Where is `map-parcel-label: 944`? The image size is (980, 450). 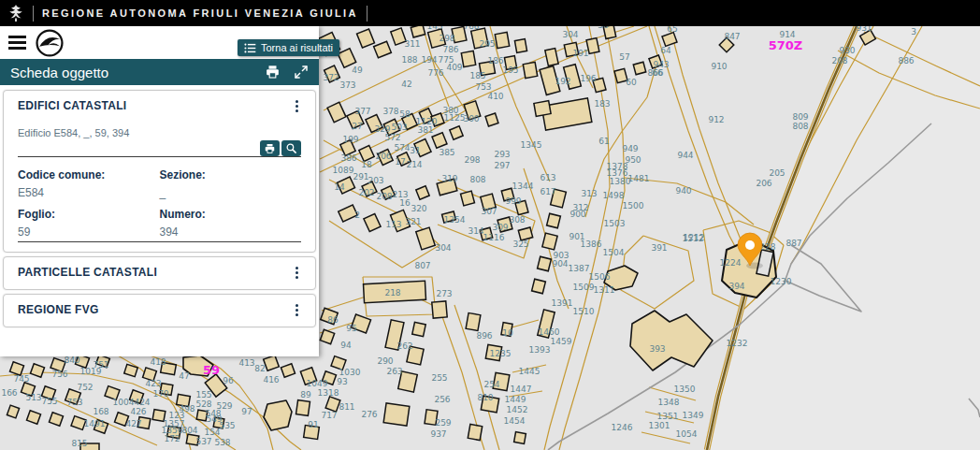 map-parcel-label: 944 is located at coordinates (685, 155).